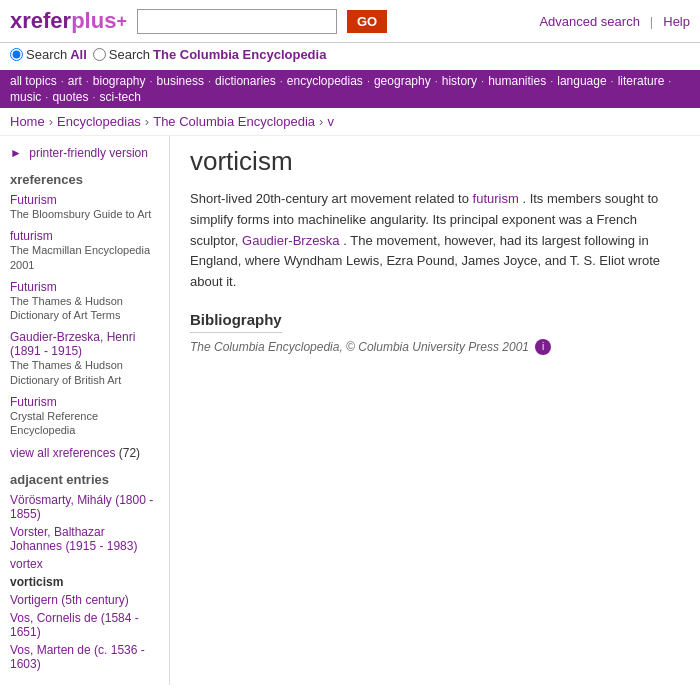 Image resolution: width=700 pixels, height=695 pixels. What do you see at coordinates (291, 240) in the screenshot?
I see `gaudier-link: Gaudier-Brzeska` at bounding box center [291, 240].